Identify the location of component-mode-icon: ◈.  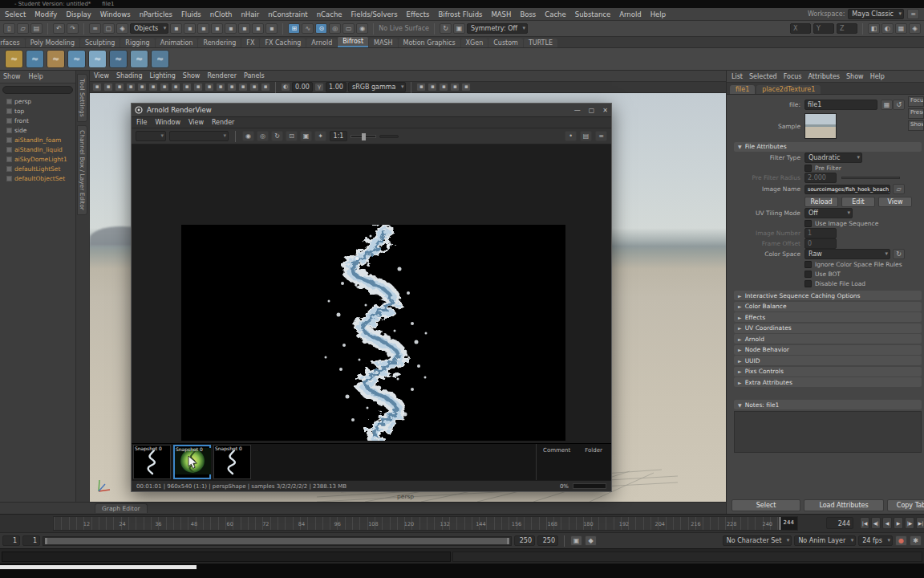
(122, 29).